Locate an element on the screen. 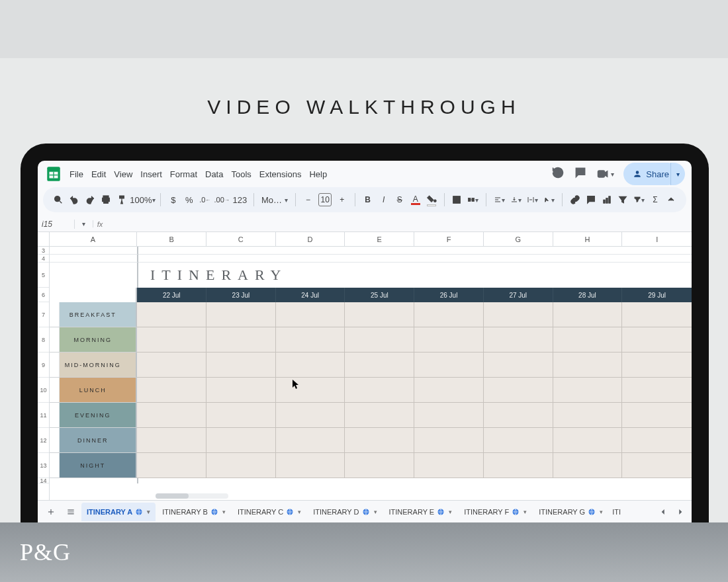 The width and height of the screenshot is (728, 582). menu-data: Data is located at coordinates (214, 175).